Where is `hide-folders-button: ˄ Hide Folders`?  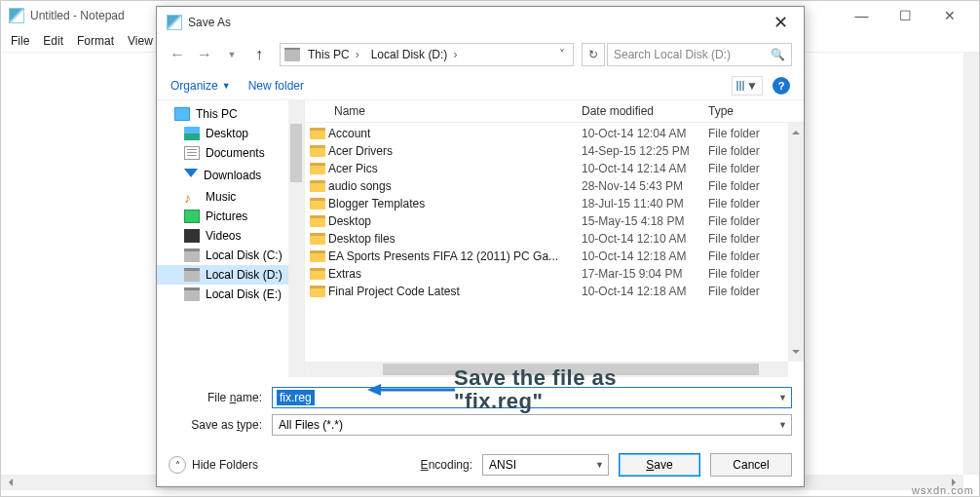 hide-folders-button: ˄ Hide Folders is located at coordinates (213, 465).